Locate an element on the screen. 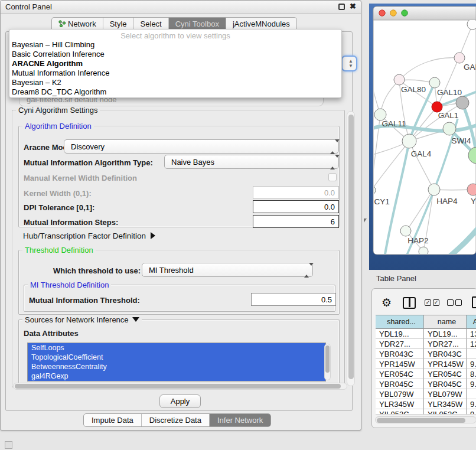 The image size is (476, 450). control-panel-titlebar: Control Panel ✖ is located at coordinates (181, 7).